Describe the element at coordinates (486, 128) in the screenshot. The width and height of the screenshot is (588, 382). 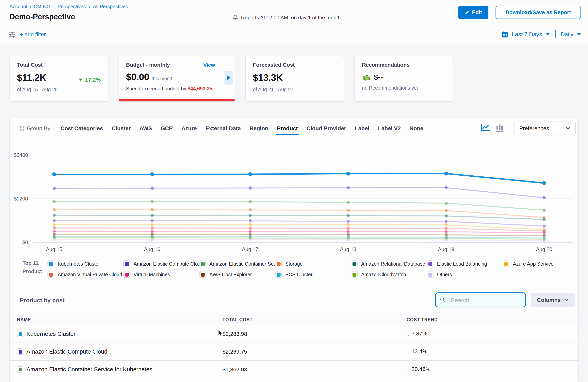
I see `line-chart-icon` at that location.